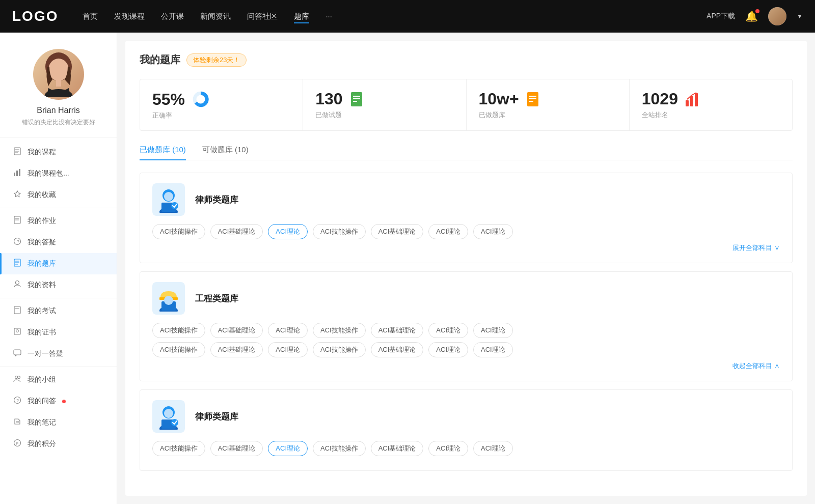 Image resolution: width=815 pixels, height=504 pixels. What do you see at coordinates (329, 16) in the screenshot?
I see `nav-link-more: ···` at bounding box center [329, 16].